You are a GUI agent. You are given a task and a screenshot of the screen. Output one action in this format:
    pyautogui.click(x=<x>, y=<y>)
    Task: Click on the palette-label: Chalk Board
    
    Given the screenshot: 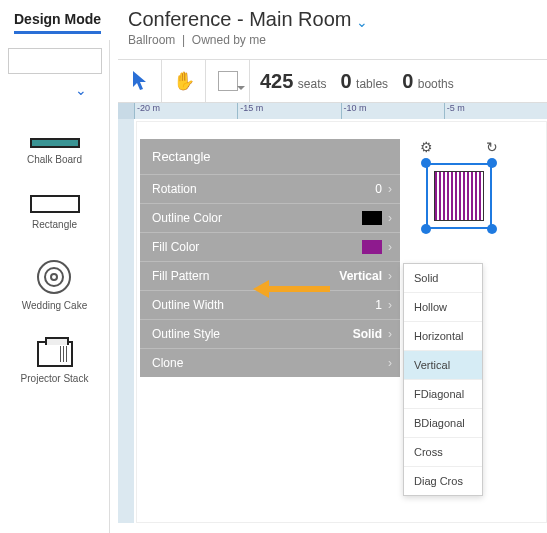 What is the action you would take?
    pyautogui.click(x=54, y=160)
    